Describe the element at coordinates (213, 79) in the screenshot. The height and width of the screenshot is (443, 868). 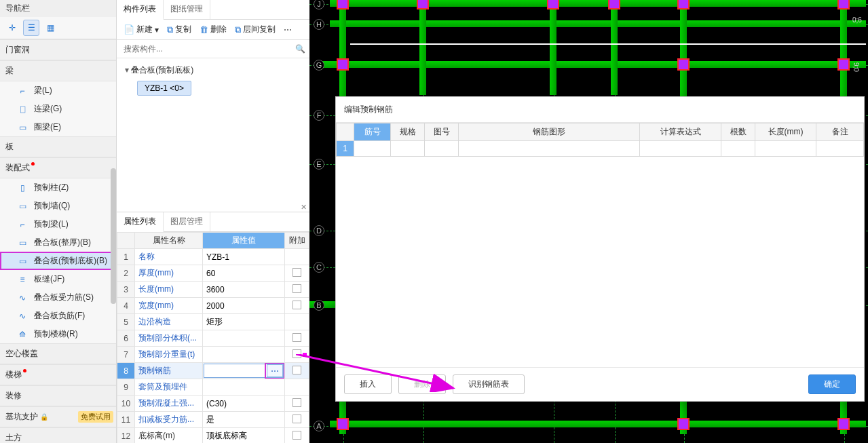
I see `component-tree: 叠合板(预制底板) YZB-1 <0>` at that location.